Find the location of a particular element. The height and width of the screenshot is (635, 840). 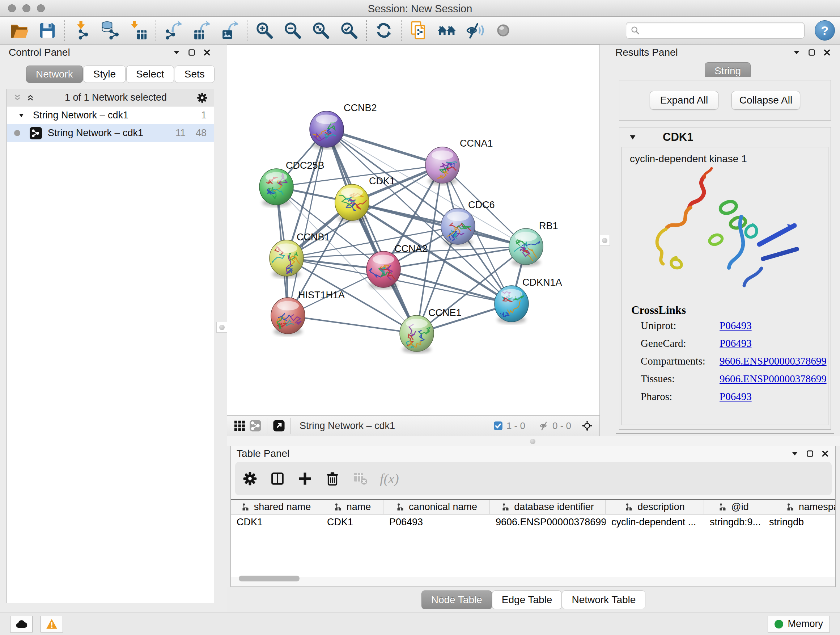

network-collection-row: String Network – cdk1 1 is located at coordinates (110, 116).